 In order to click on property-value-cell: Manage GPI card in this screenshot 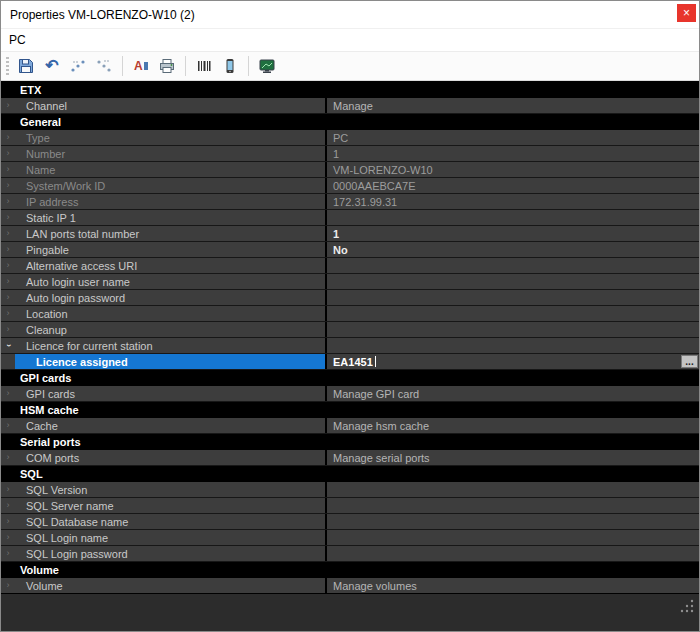, I will do `click(513, 394)`.